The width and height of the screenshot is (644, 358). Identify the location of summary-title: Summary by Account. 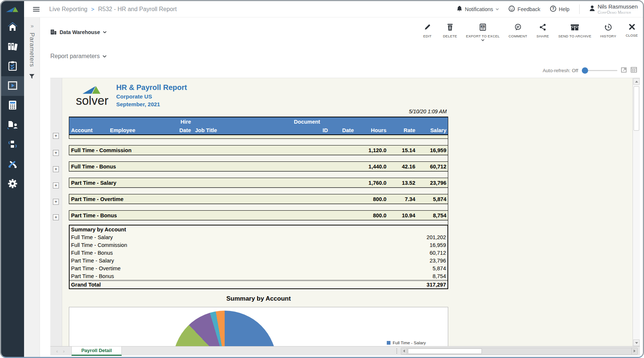
(98, 230).